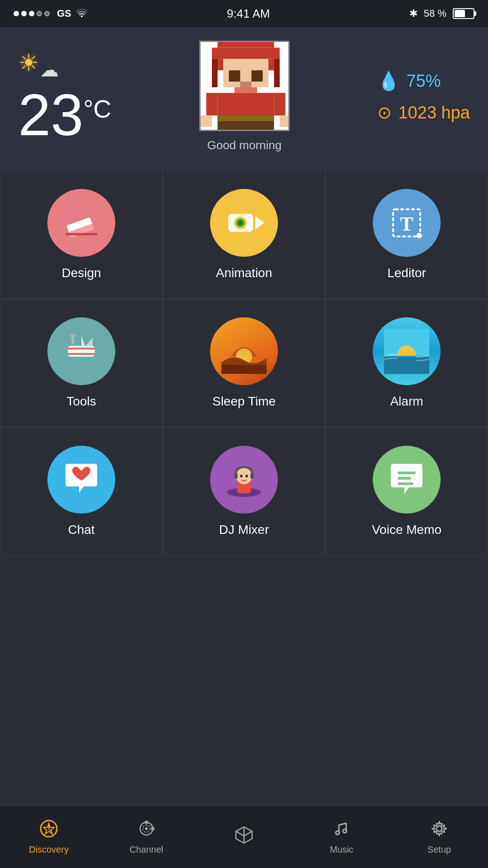 Image resolution: width=488 pixels, height=868 pixels. What do you see at coordinates (51, 115) in the screenshot?
I see `temperature: 23` at bounding box center [51, 115].